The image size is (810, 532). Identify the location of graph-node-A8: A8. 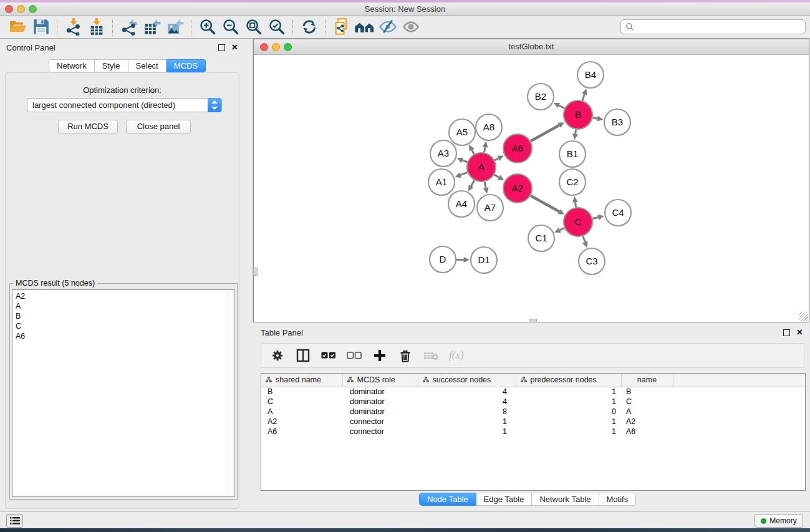
(489, 127).